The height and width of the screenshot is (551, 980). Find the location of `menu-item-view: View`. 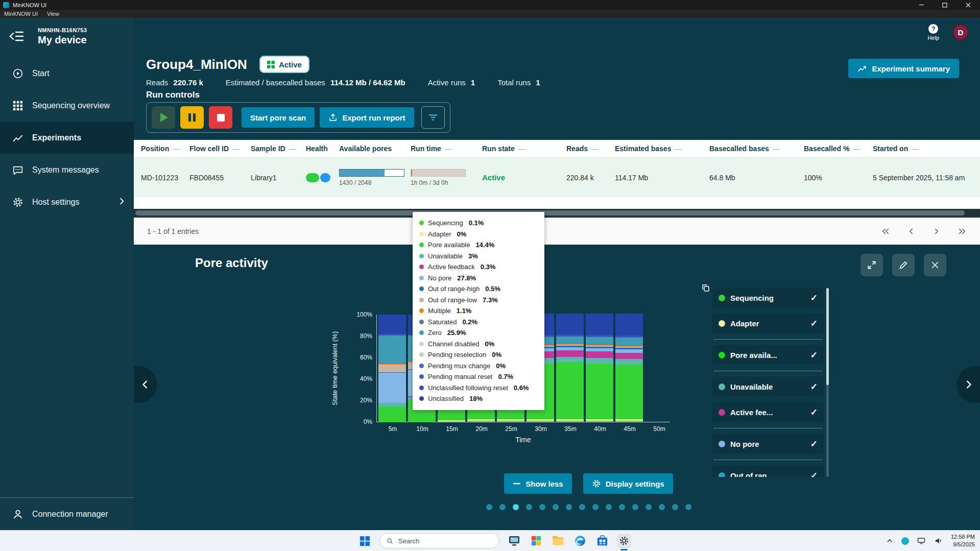

menu-item-view: View is located at coordinates (53, 14).